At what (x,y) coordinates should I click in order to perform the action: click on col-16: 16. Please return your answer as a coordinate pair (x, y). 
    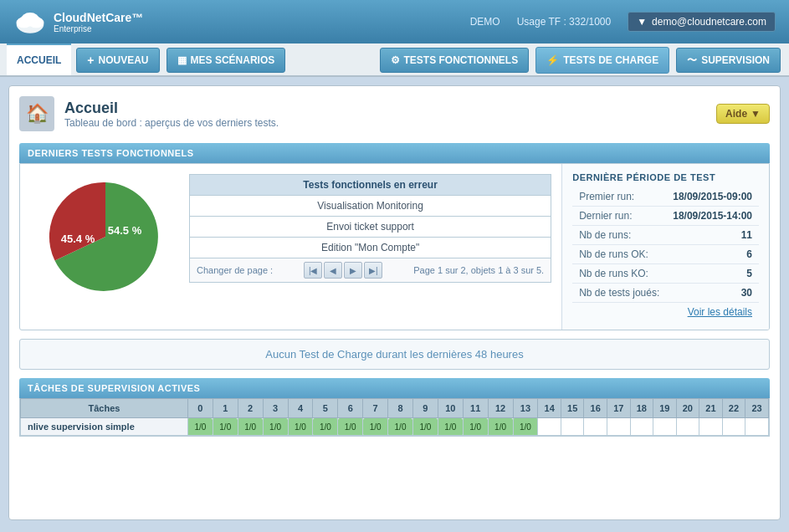
    Looking at the image, I should click on (596, 408).